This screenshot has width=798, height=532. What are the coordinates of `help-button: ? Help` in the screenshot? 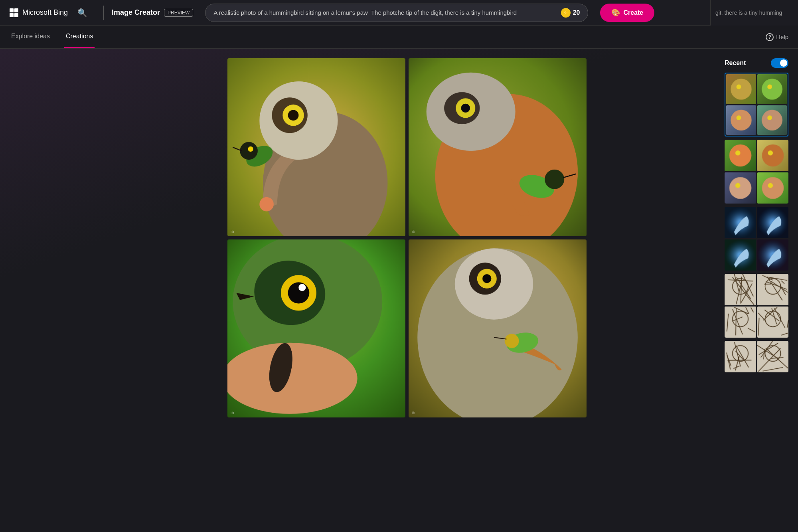 It's located at (777, 37).